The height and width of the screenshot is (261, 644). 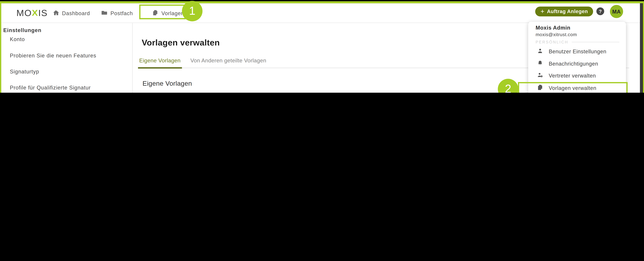 I want to click on user-email: moxis@xitrust.com, so click(x=556, y=34).